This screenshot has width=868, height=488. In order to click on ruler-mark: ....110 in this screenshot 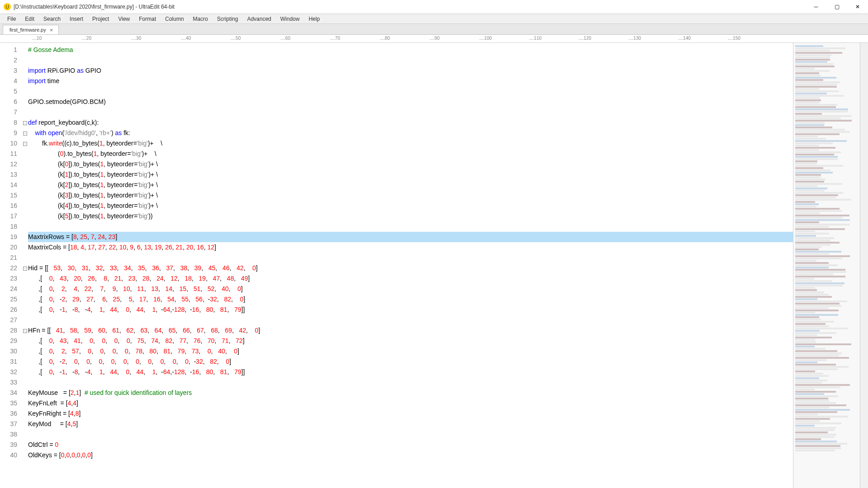, I will do `click(535, 38)`.